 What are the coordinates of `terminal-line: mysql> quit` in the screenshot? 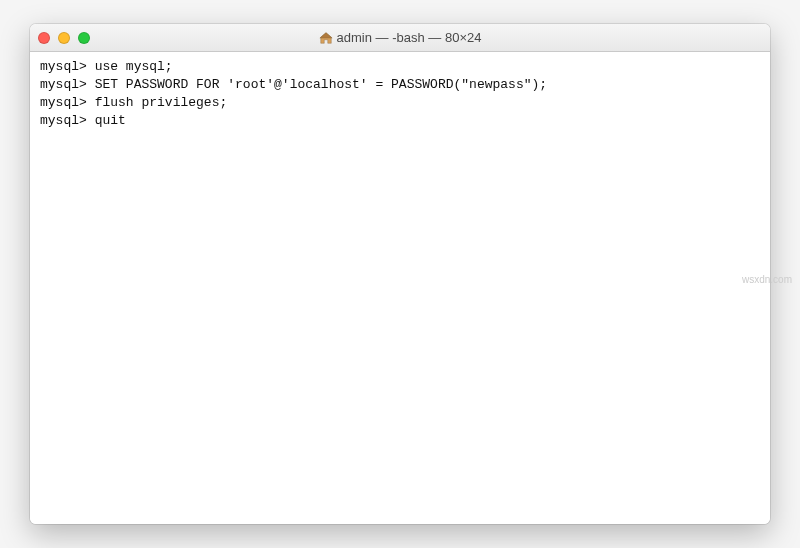 It's located at (400, 121).